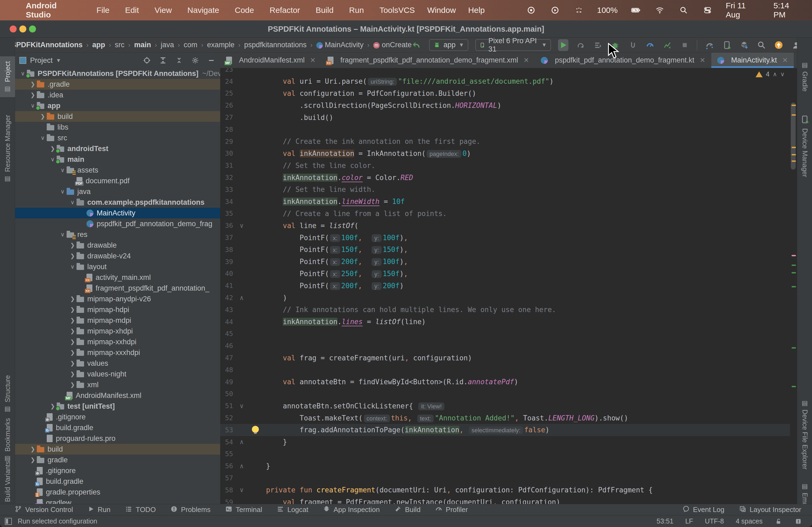  What do you see at coordinates (505, 202) in the screenshot?
I see `code-line-34: 34 inkAnnotation.lineWidth = 10f` at bounding box center [505, 202].